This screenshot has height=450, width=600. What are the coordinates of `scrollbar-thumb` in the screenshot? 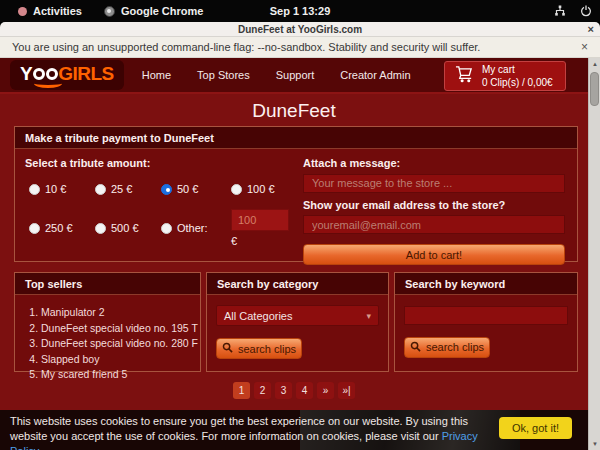 It's located at (594, 89).